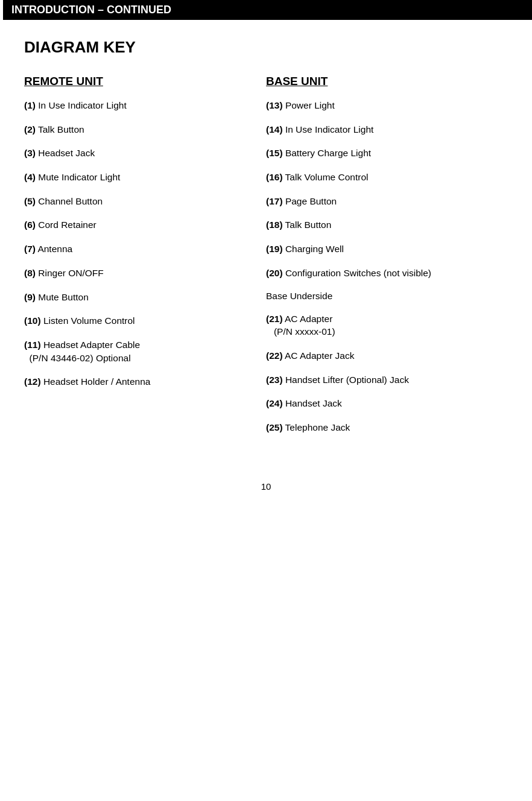 The image size is (532, 801). I want to click on remote-item-5-num: (5), so click(30, 201).